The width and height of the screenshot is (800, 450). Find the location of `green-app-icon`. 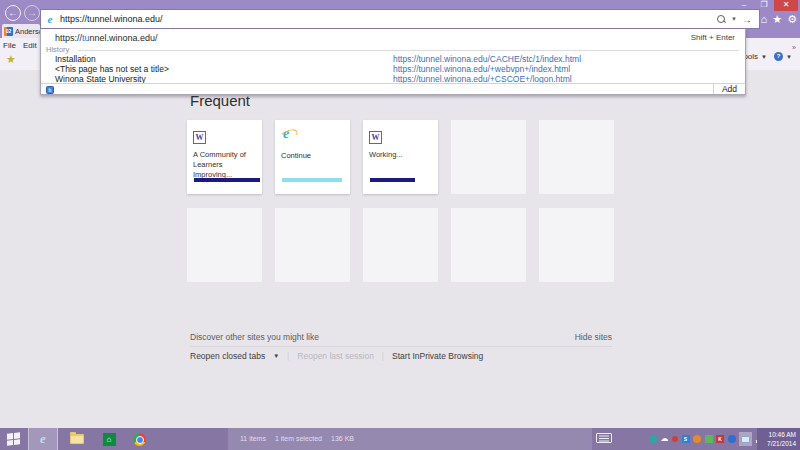

green-app-icon is located at coordinates (709, 439).